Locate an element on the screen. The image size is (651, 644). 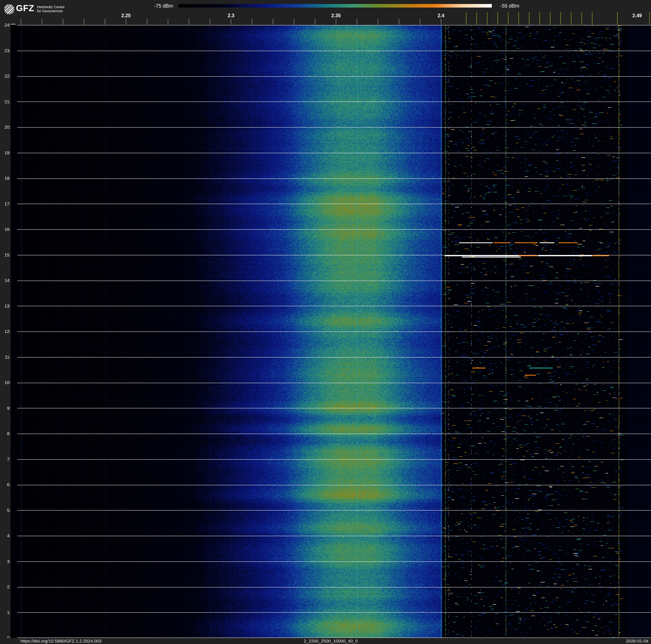
logo-subtitle-line1: Helmholtz Centre is located at coordinates (51, 7).